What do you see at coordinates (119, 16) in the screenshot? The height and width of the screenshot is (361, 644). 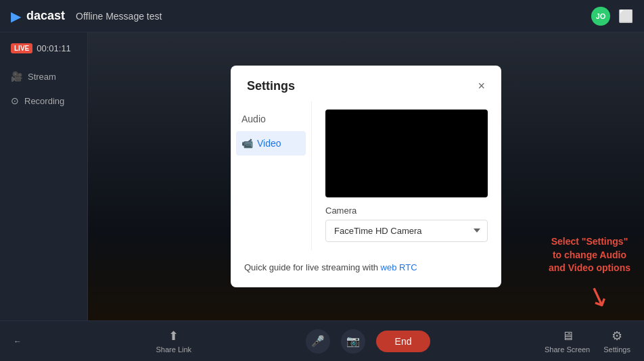 I see `channel-name: Offline Message test` at bounding box center [119, 16].